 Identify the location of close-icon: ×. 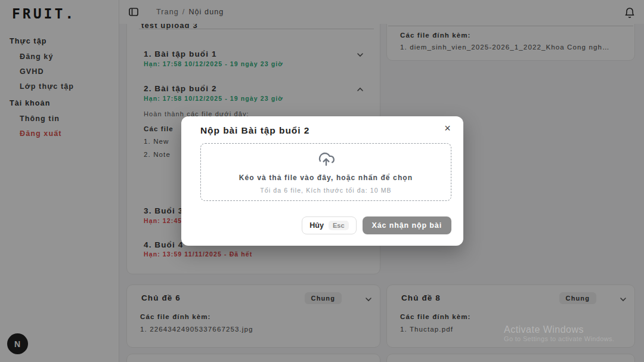
(448, 129).